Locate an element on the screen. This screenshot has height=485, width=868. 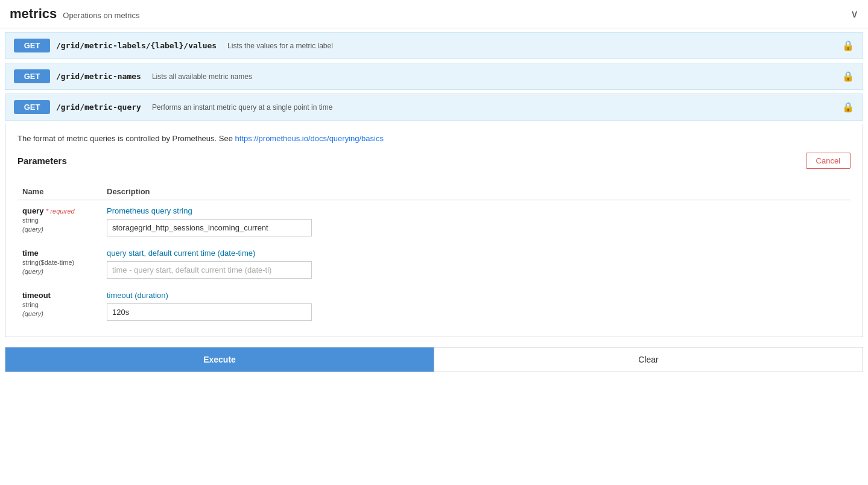
param-location-query: (query) is located at coordinates (33, 229).